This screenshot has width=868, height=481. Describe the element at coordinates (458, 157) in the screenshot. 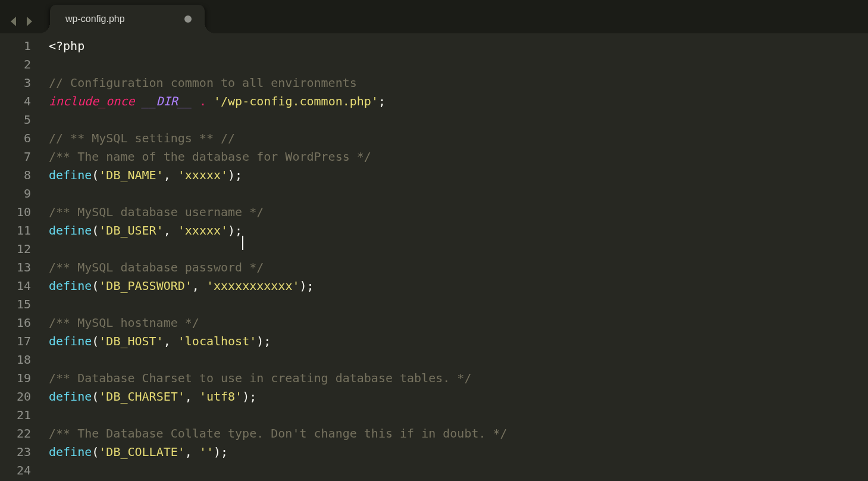

I see `code-line: /** The name of the database for WordPre…` at that location.